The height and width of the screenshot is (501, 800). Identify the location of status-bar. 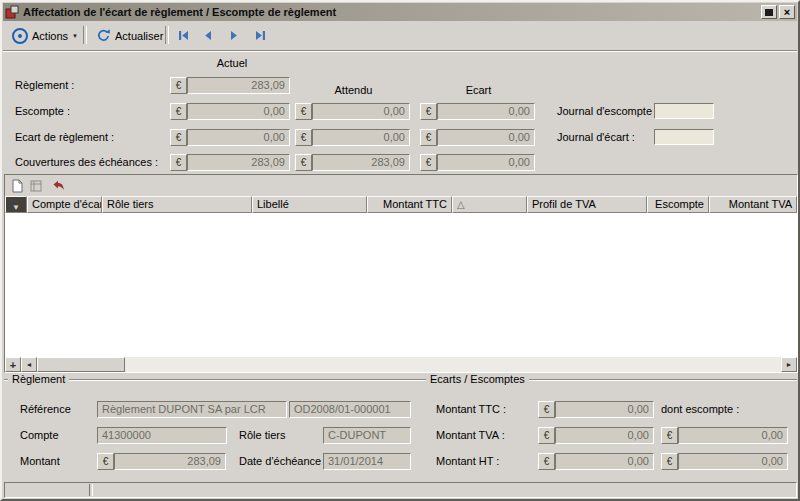
(400, 490).